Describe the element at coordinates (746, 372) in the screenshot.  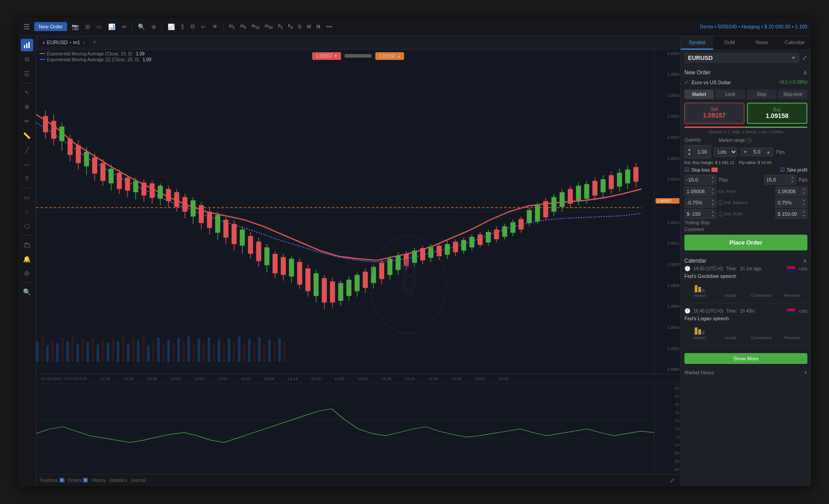
I see `market-hours-row: Market Hours ∨` at that location.